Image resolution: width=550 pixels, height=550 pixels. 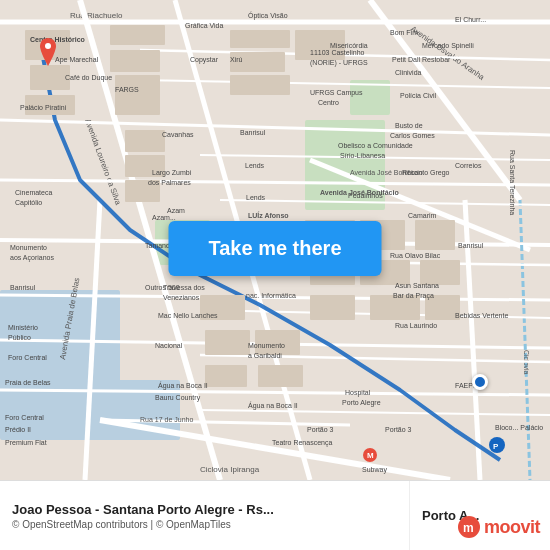 I want to click on svg-text: Largo Zumbi, so click(x=172, y=173).